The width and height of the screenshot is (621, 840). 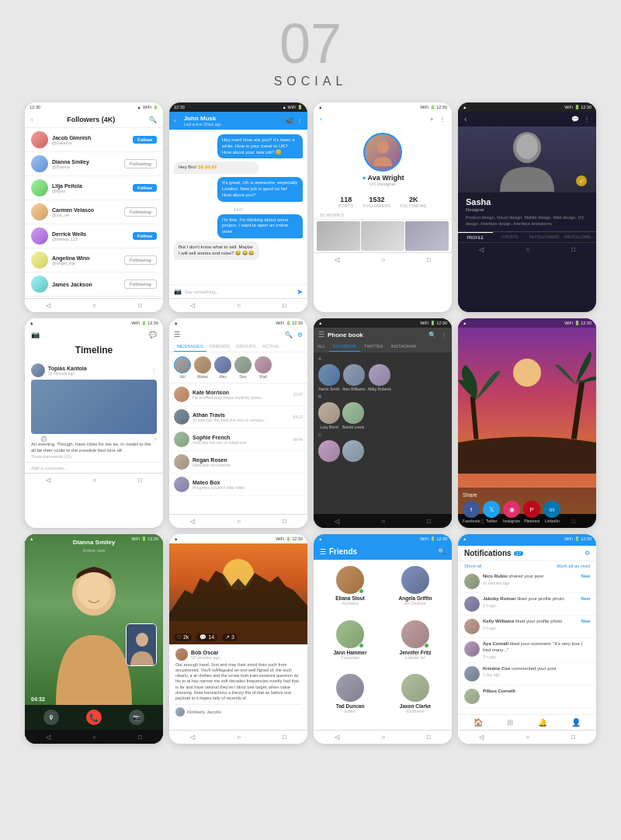 What do you see at coordinates (527, 604) in the screenshot?
I see `notification-item: Jakoby Roman liked your profile photo 1 …` at bounding box center [527, 604].